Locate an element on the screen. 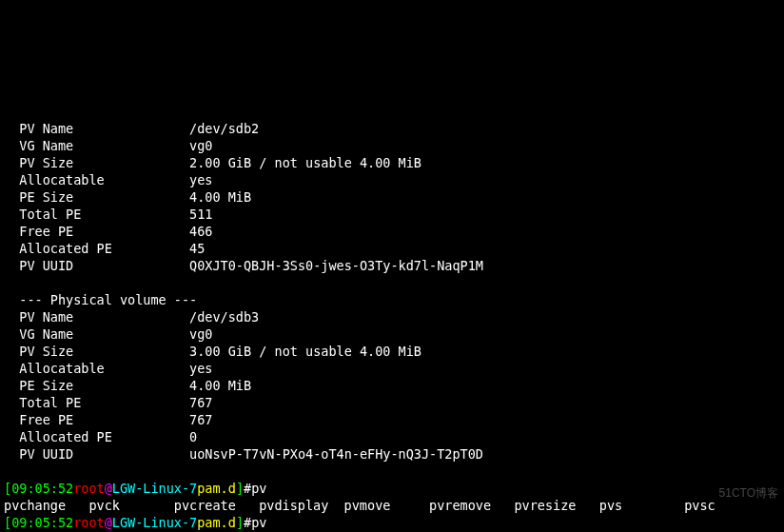 This screenshot has height=532, width=784. pv1-size: 2.00 GiB / not usable 4.00 MiB is located at coordinates (305, 163).